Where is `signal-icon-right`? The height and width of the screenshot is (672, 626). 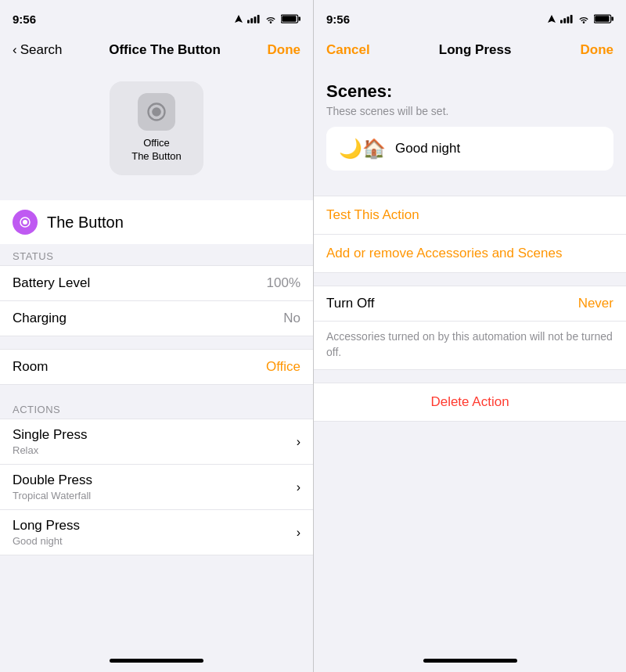
signal-icon-right is located at coordinates (567, 19).